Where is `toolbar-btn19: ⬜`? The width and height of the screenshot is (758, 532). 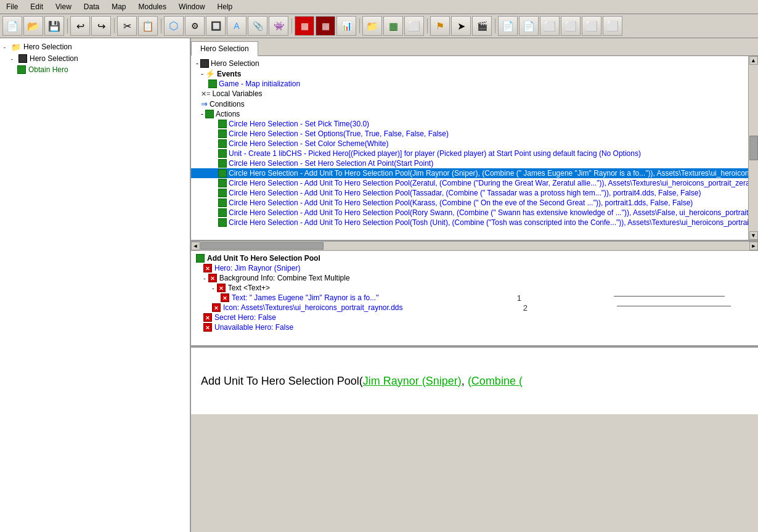 toolbar-btn19: ⬜ is located at coordinates (550, 26).